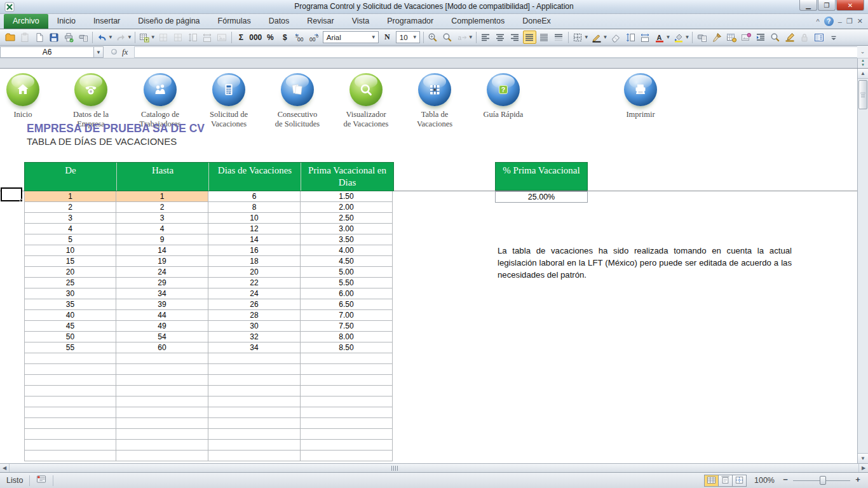 This screenshot has width=868, height=488. I want to click on autosum-icon: Σ, so click(241, 37).